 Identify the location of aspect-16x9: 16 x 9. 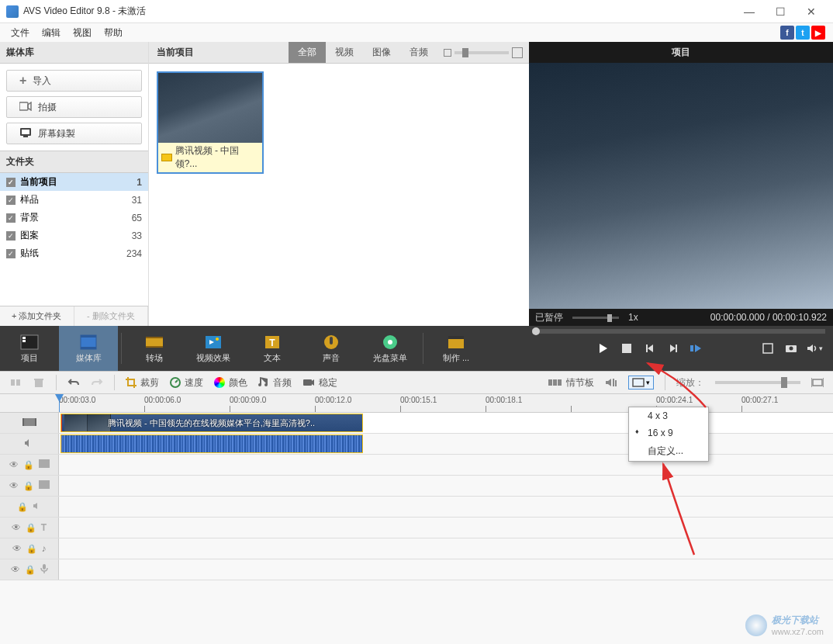
(669, 433).